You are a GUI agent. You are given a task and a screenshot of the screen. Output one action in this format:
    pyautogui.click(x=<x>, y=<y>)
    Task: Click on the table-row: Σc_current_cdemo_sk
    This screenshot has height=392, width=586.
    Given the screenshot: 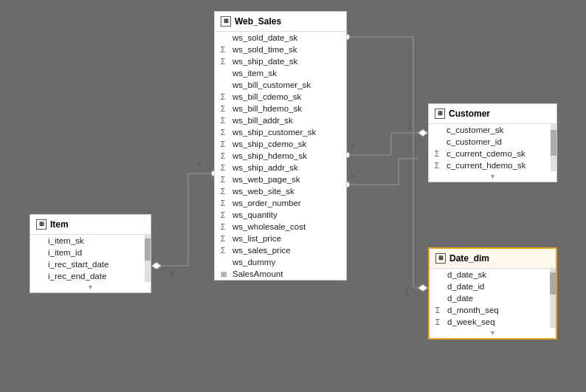 What is the action you would take?
    pyautogui.click(x=493, y=154)
    